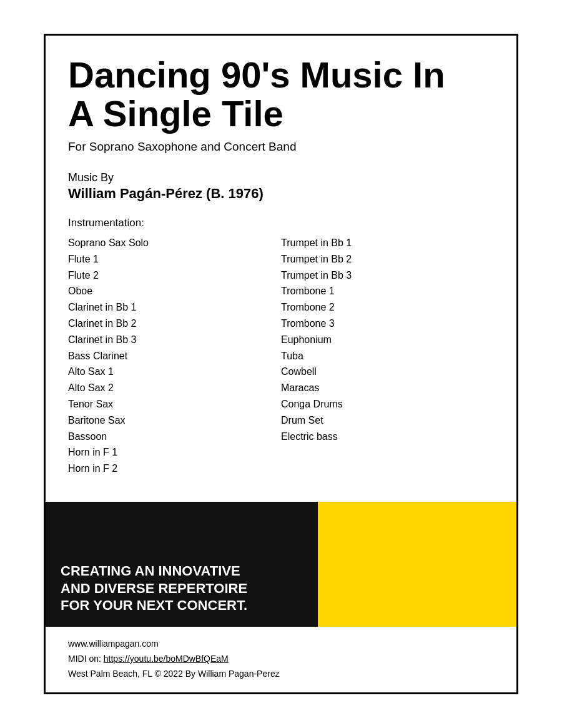 The height and width of the screenshot is (728, 562). What do you see at coordinates (281, 674) in the screenshot?
I see `footer-copyright: West Palm Beach, FL © 2022 By William Pa…` at bounding box center [281, 674].